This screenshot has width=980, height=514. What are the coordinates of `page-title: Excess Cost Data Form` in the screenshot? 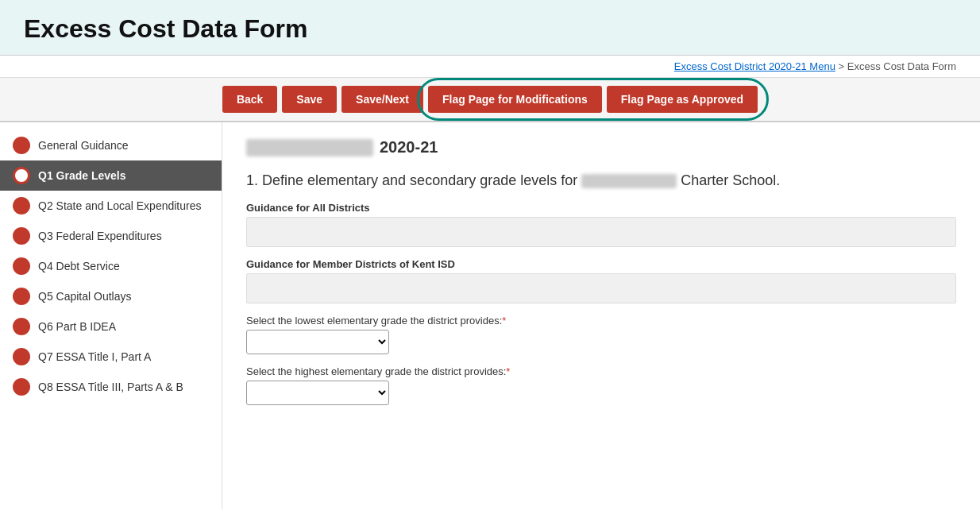 It's located at (490, 29).